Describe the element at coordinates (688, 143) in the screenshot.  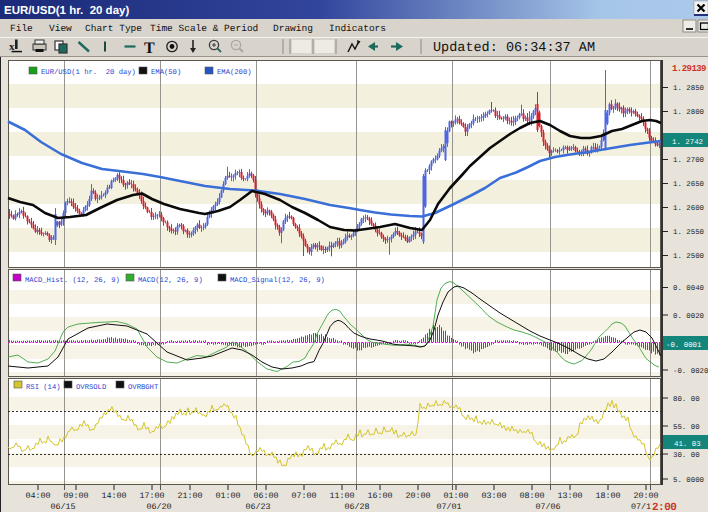
I see `svg-text: 1. 2742` at that location.